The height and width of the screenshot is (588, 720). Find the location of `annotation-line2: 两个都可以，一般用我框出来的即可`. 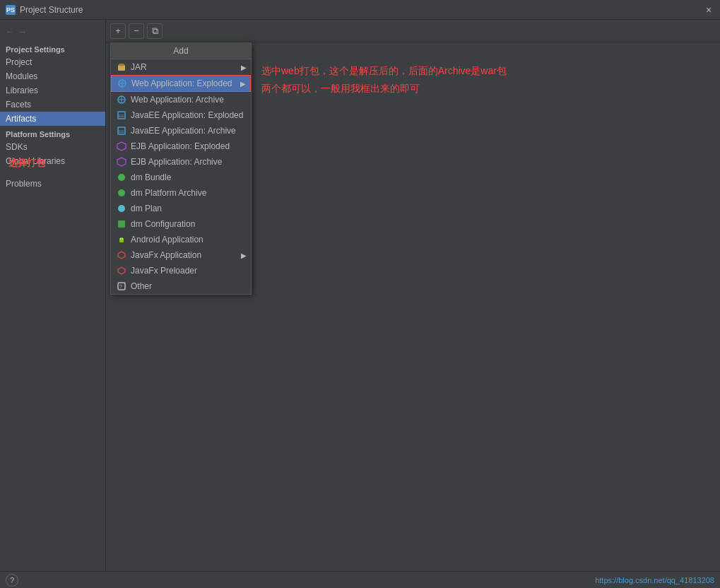

annotation-line2: 两个都可以，一般用我框出来的即可 is located at coordinates (384, 89).